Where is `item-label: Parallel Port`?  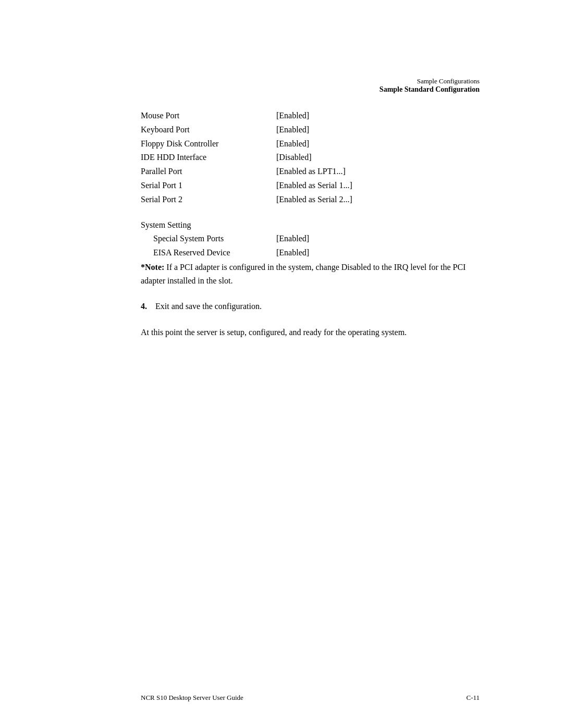 item-label: Parallel Port is located at coordinates (209, 172).